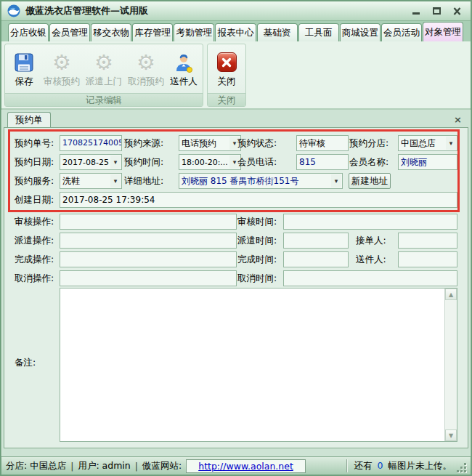 The width and height of the screenshot is (472, 476). I want to click on group-label-record-edit: 记录编辑, so click(104, 100).